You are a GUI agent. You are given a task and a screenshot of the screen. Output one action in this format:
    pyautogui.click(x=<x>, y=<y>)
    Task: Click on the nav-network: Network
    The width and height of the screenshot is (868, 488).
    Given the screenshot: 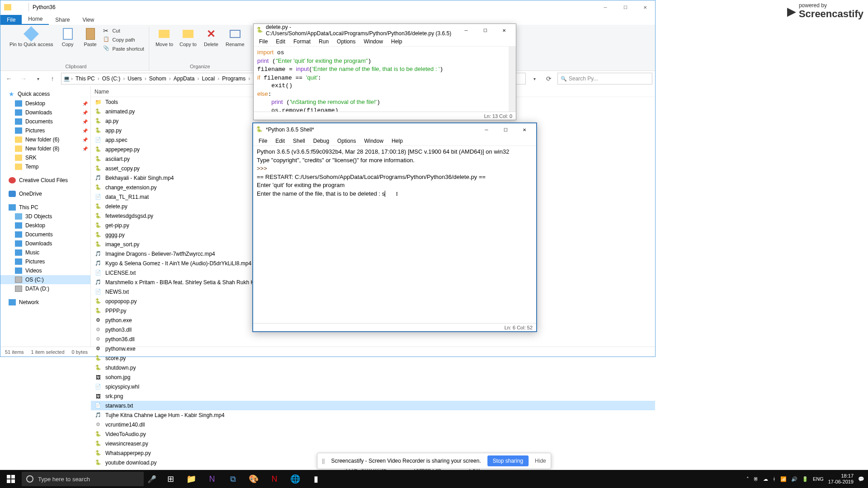 What is the action you would take?
    pyautogui.click(x=45, y=302)
    